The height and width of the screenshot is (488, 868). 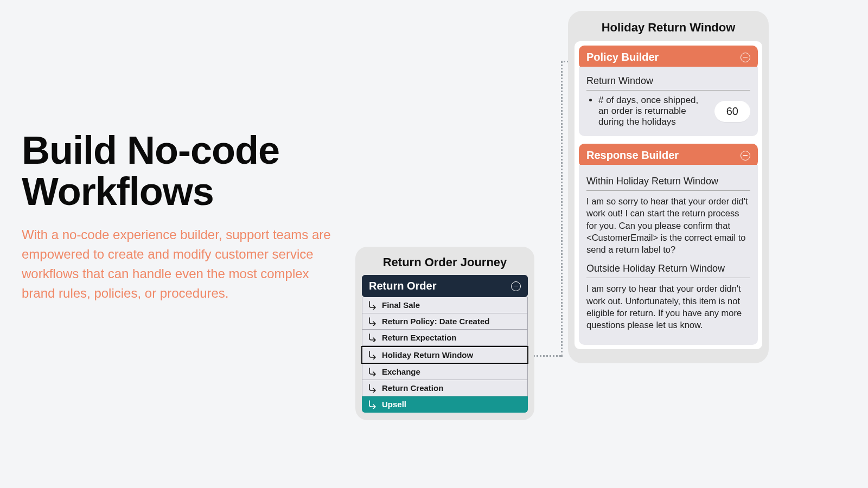 I want to click on journey-header: Return Order, so click(x=445, y=286).